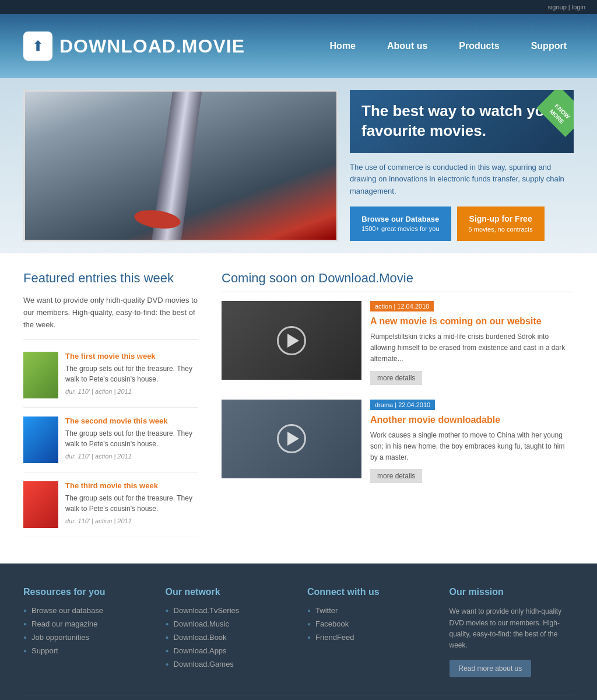 The image size is (597, 700). What do you see at coordinates (132, 503) in the screenshot?
I see `movie-desc-3: The group sets out for the treasure. The…` at bounding box center [132, 503].